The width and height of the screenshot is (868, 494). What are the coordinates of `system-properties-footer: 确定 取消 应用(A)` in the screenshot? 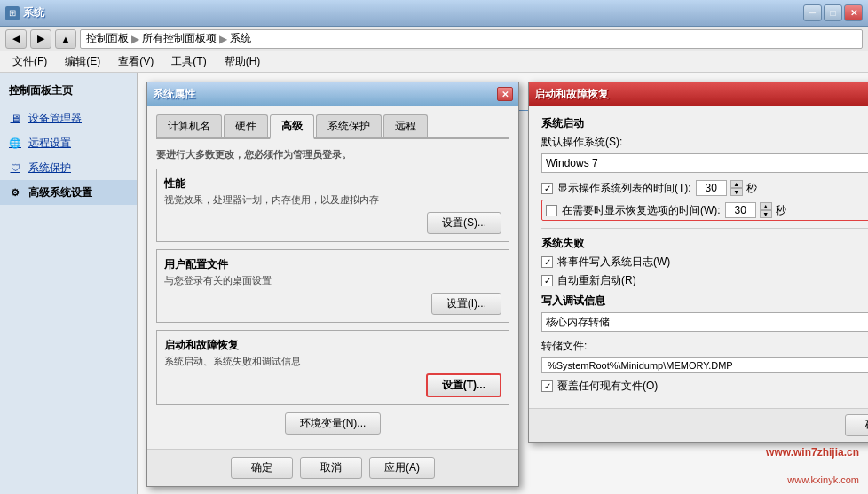 It's located at (333, 467).